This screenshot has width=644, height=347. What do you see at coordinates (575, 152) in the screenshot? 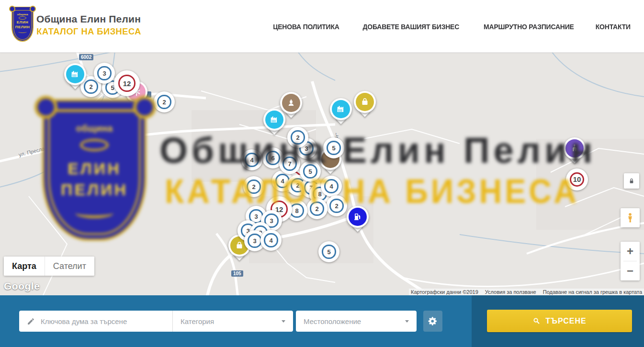
I see `marker-pin-church` at bounding box center [575, 152].